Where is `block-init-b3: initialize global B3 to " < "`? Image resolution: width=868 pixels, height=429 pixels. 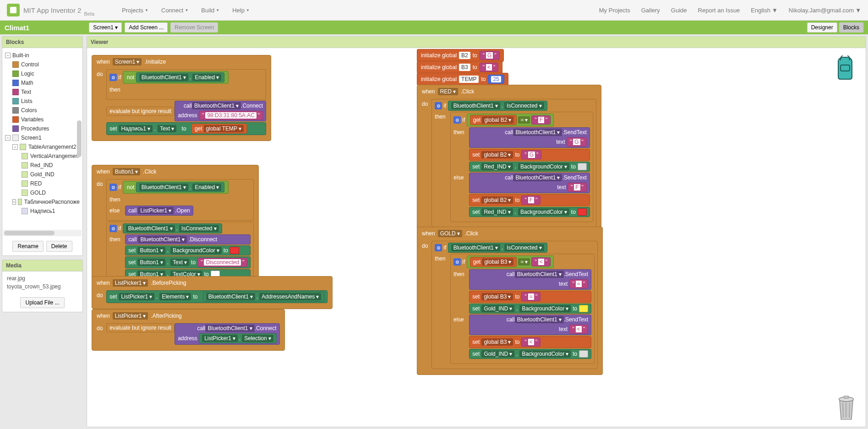
block-init-b3: initialize global B3 to " < " is located at coordinates (460, 67).